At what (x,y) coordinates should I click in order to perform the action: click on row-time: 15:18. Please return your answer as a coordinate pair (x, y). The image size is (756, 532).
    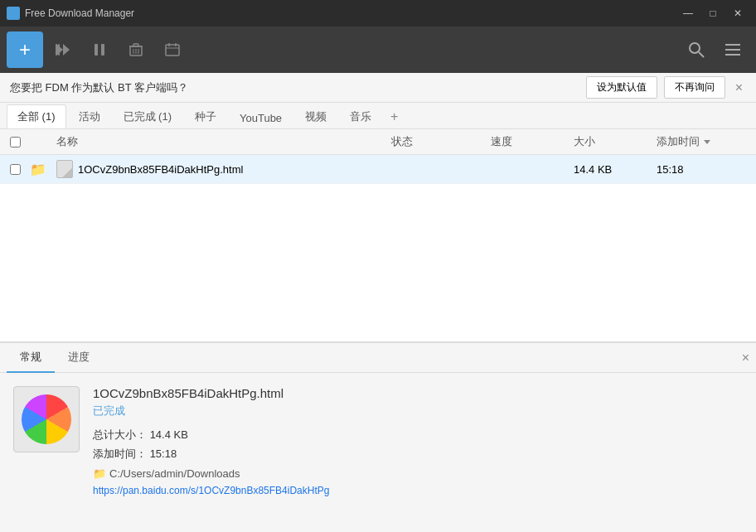
    Looking at the image, I should click on (706, 169).